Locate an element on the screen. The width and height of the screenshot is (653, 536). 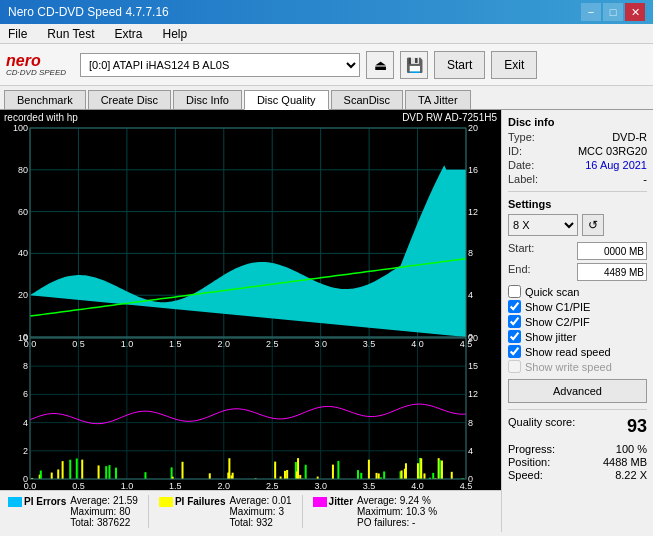
app-title: Nero CD-DVD Speed 4.7.7.16 is located at coordinates (88, 12).